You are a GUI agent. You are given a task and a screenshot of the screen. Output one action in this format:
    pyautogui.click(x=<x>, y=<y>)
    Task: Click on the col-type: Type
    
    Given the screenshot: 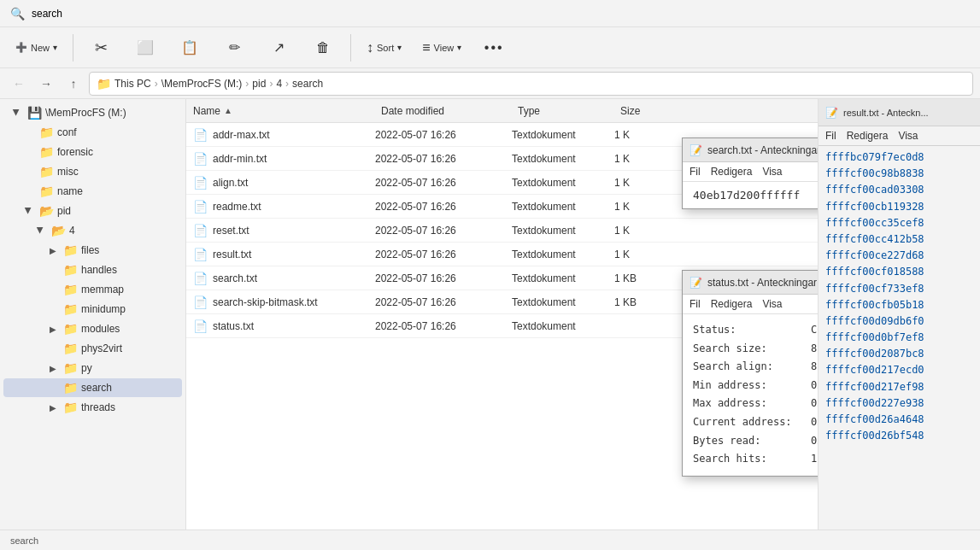 What is the action you would take?
    pyautogui.click(x=569, y=111)
    